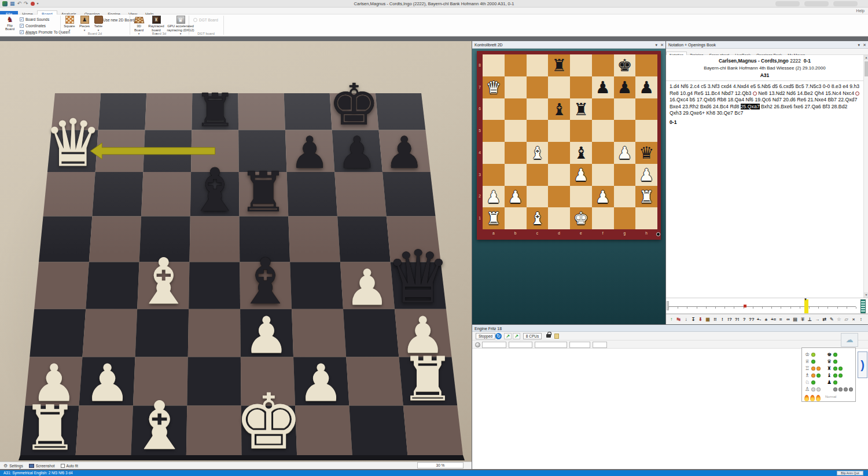  Describe the element at coordinates (516, 109) in the screenshot. I see `square-b6` at that location.